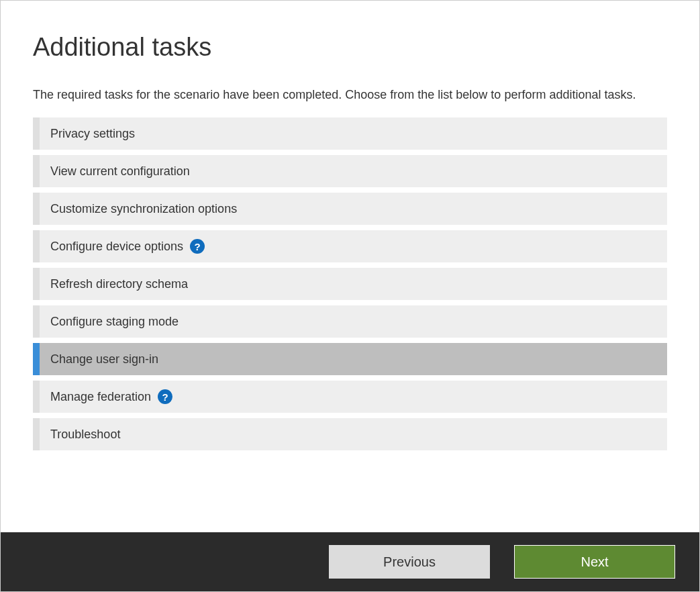 The image size is (700, 592). Describe the element at coordinates (87, 134) in the screenshot. I see `task-label: Privacy settings` at that location.